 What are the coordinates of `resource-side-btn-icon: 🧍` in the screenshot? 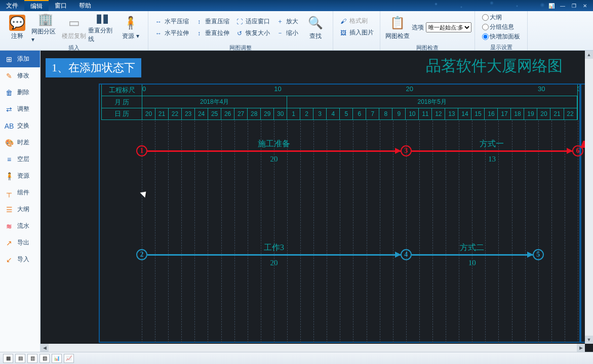 It's located at (9, 176).